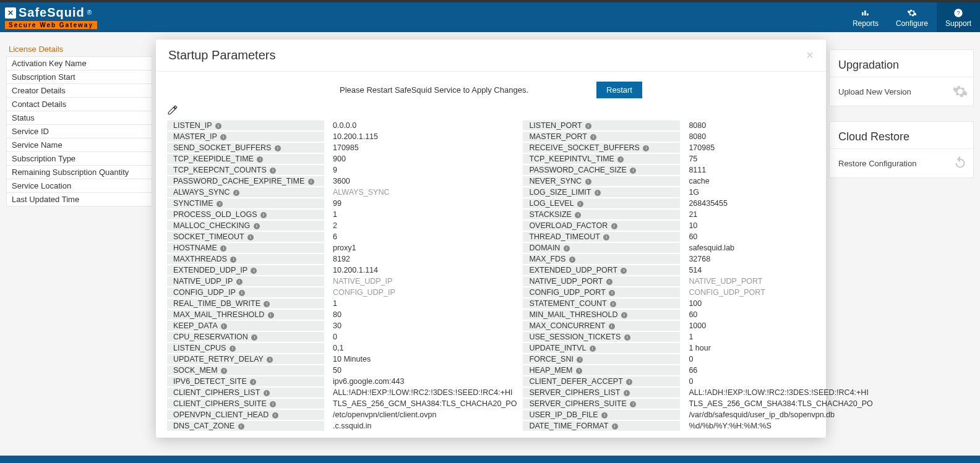  Describe the element at coordinates (79, 117) in the screenshot. I see `sidebar-item: Status` at that location.